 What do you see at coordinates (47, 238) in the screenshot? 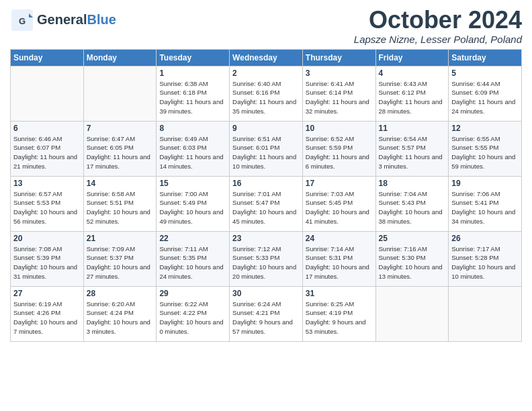
I see `day-number: 20` at bounding box center [47, 238].